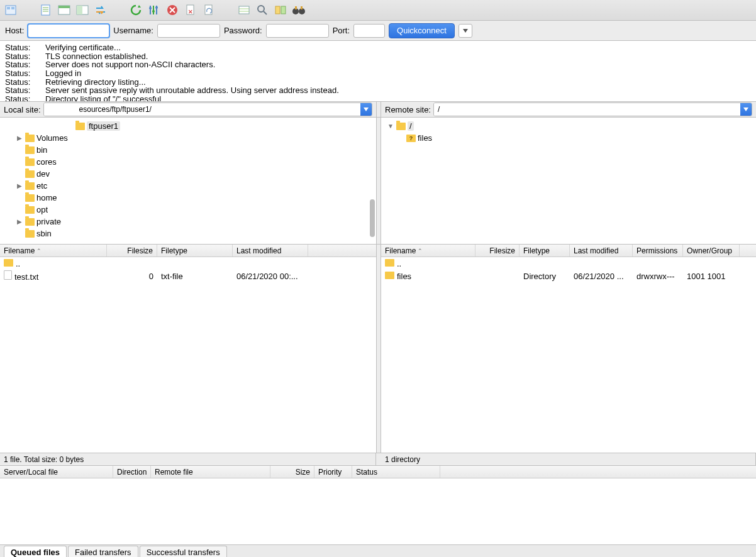  Describe the element at coordinates (172, 10) in the screenshot. I see `cancel-icon` at that location.